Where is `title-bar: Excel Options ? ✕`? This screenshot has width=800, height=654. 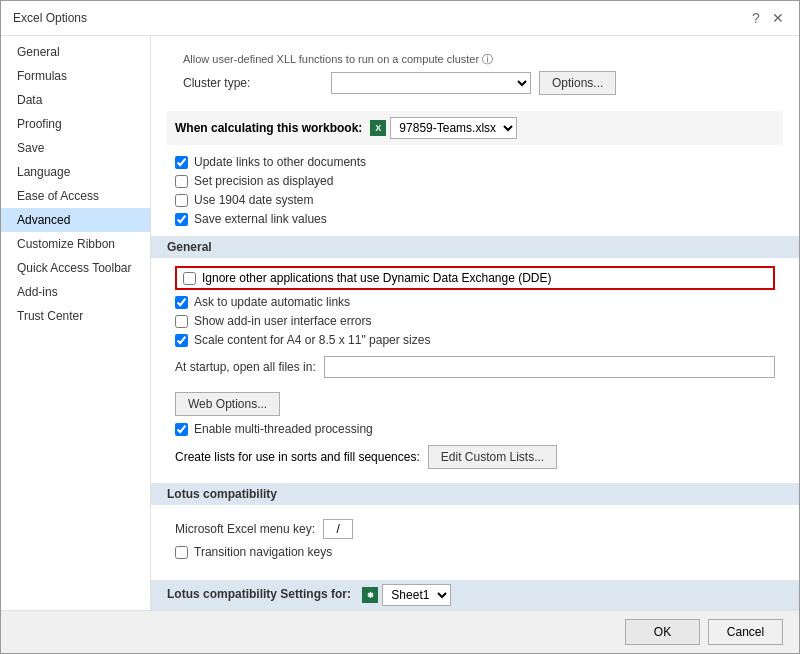 title-bar: Excel Options ? ✕ is located at coordinates (400, 18).